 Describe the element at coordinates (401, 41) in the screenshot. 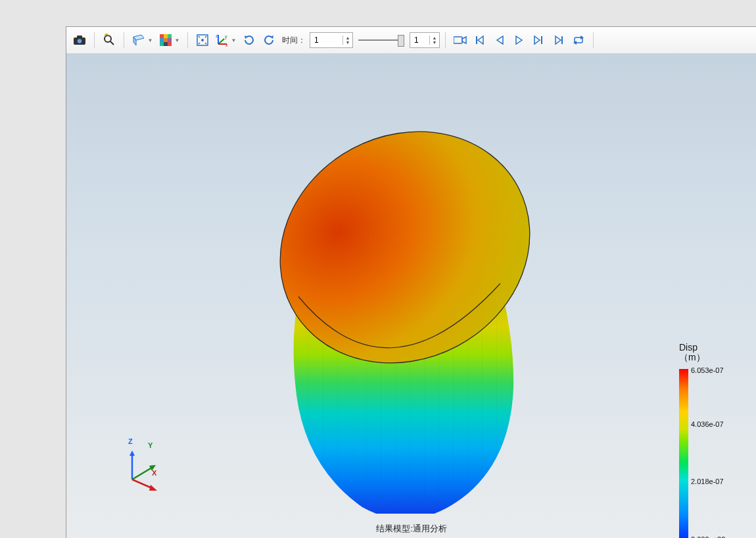

I see `slider-thumb` at that location.